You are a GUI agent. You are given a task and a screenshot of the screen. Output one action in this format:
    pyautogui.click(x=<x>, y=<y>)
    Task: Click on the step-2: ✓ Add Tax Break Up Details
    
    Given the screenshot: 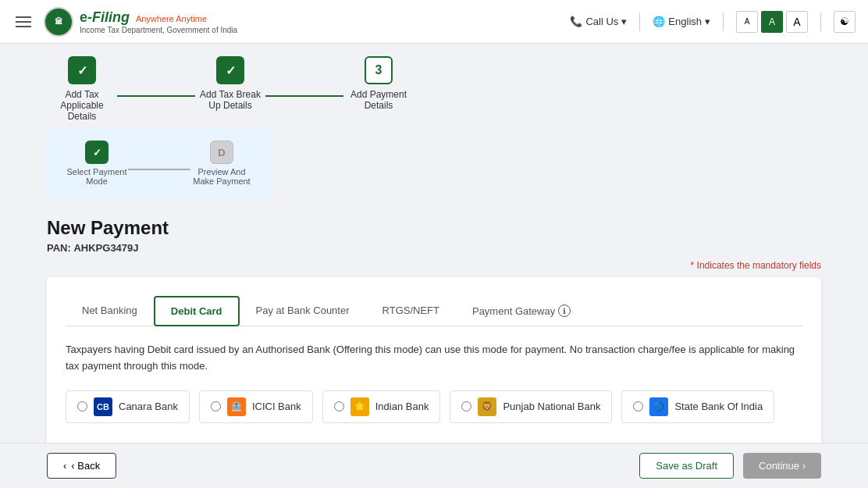 What is the action you would take?
    pyautogui.click(x=230, y=84)
    